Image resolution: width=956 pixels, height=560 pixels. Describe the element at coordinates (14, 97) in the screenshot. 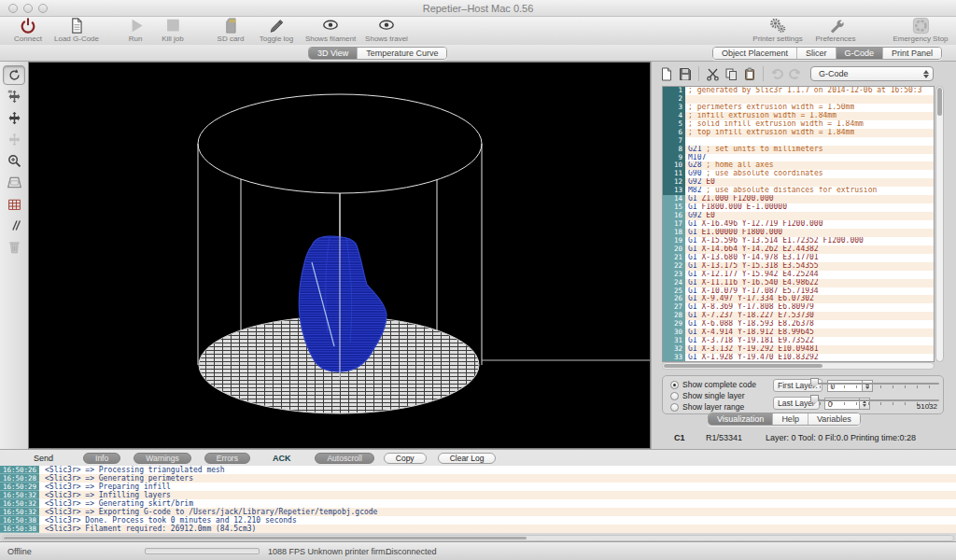

I see `pan-view-button` at that location.